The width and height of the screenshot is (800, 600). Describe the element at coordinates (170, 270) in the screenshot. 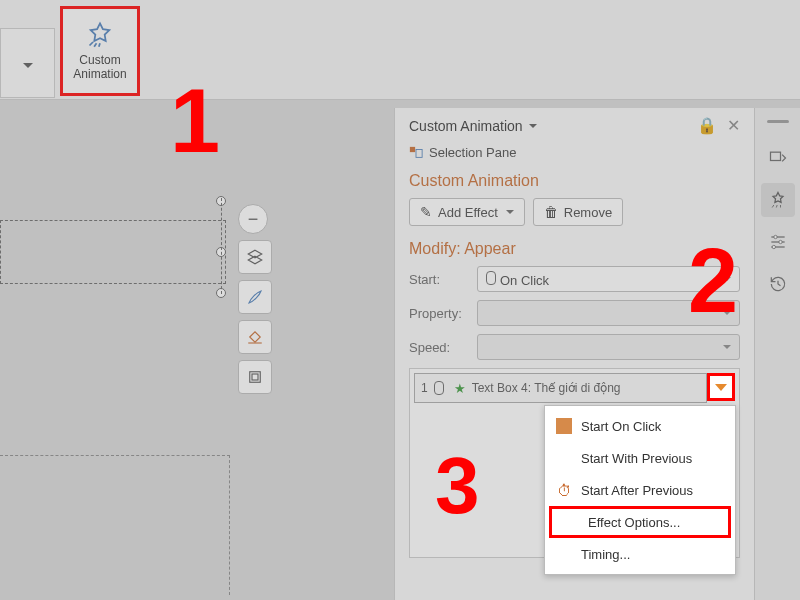

I see `slide-canvas: −` at that location.